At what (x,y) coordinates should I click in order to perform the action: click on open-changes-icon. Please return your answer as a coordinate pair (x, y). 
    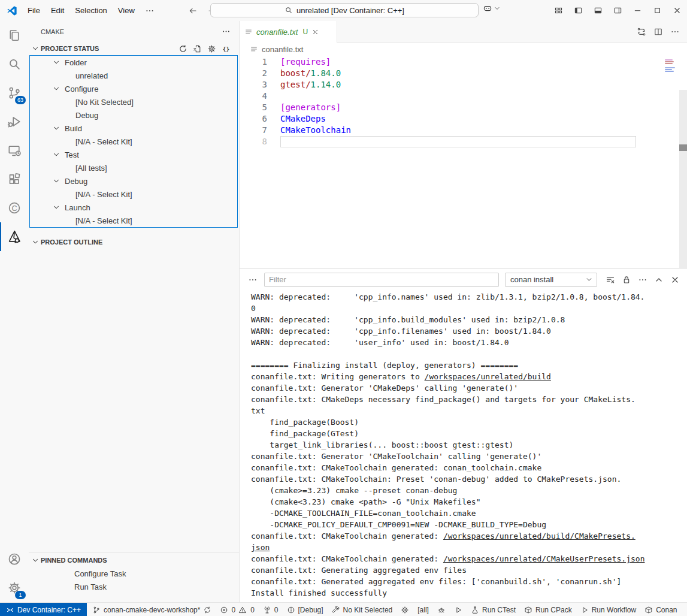
    Looking at the image, I should click on (641, 32).